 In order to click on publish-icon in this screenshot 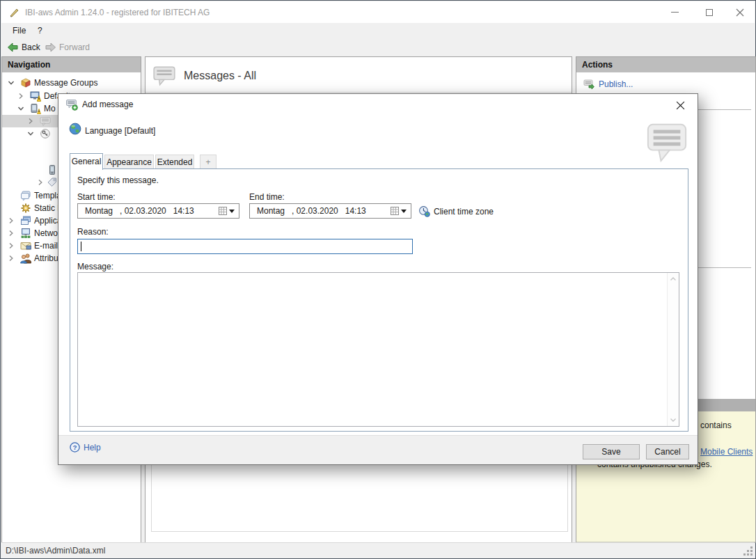, I will do `click(589, 84)`.